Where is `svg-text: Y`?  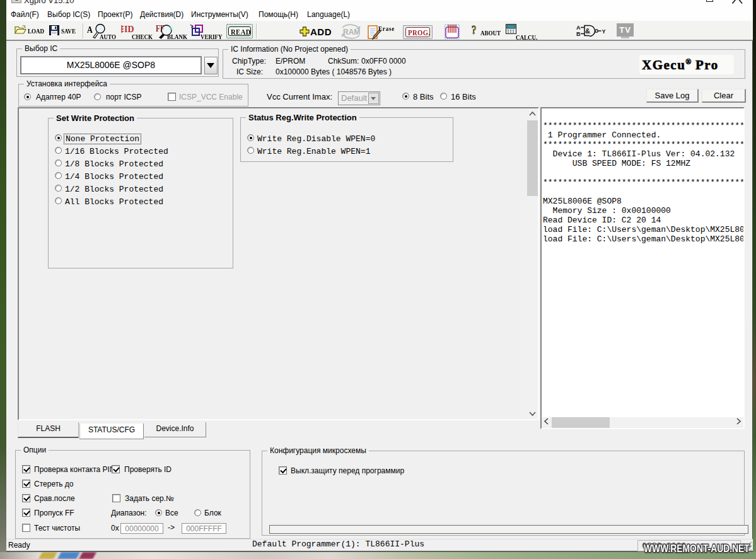 svg-text: Y is located at coordinates (604, 32).